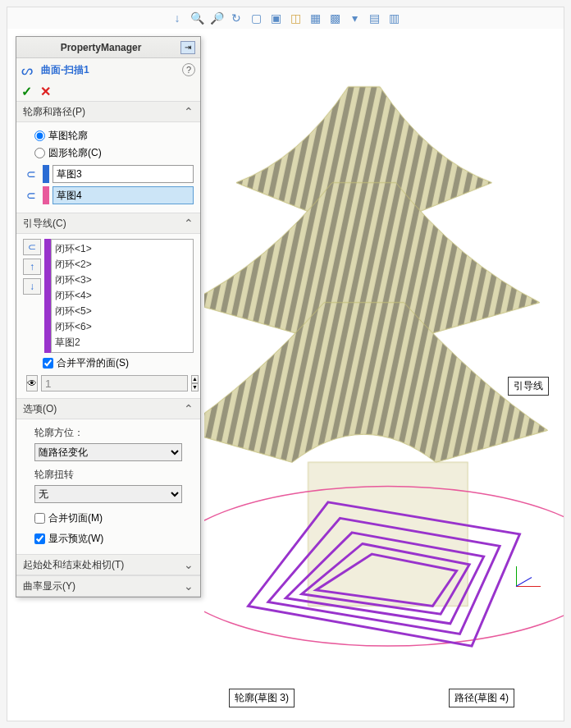  Describe the element at coordinates (32, 247) in the screenshot. I see `guide-type-icon: ⊂` at that location.